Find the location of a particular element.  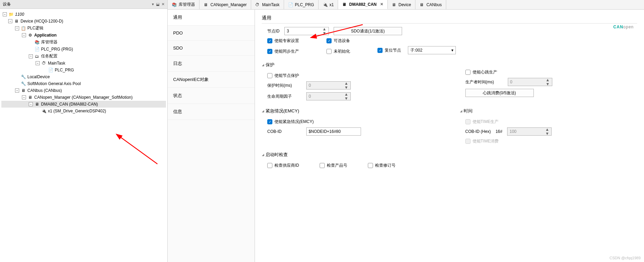

tab-lib-manager: 📚库管理器 is located at coordinates (183, 5).